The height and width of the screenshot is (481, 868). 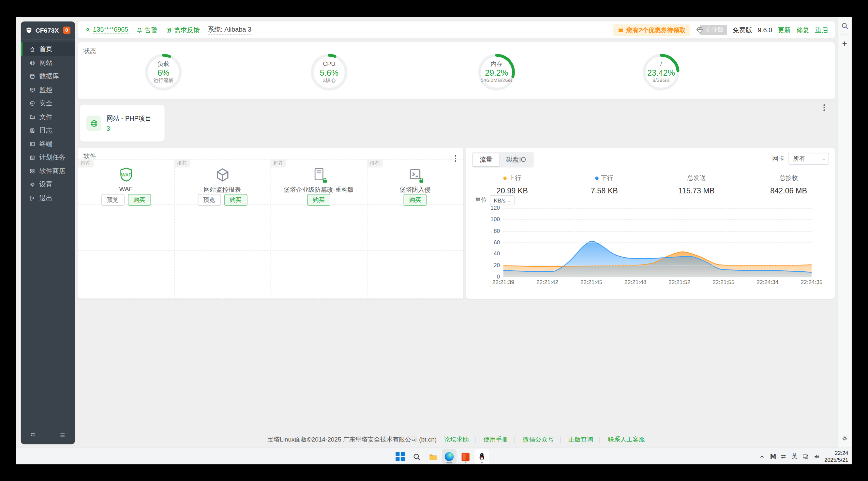 What do you see at coordinates (486, 160) in the screenshot?
I see `tab-traffic: 流量` at bounding box center [486, 160].